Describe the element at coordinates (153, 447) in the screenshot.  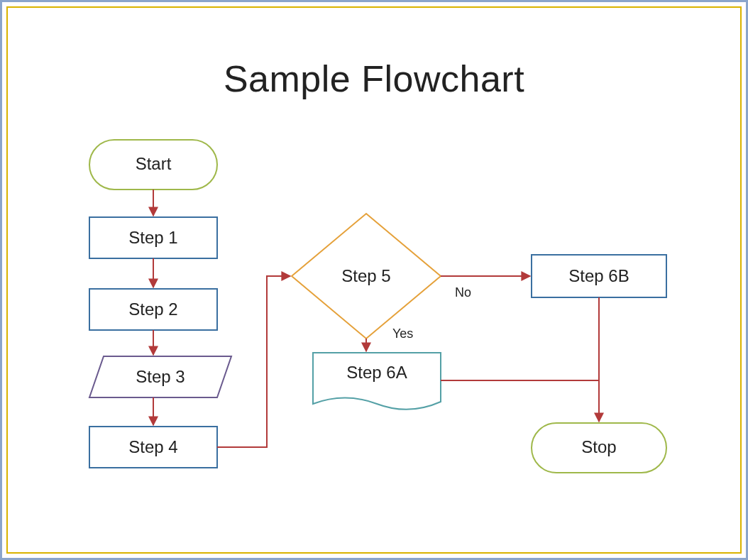
I see `node-step4-label: Step 4` at that location.